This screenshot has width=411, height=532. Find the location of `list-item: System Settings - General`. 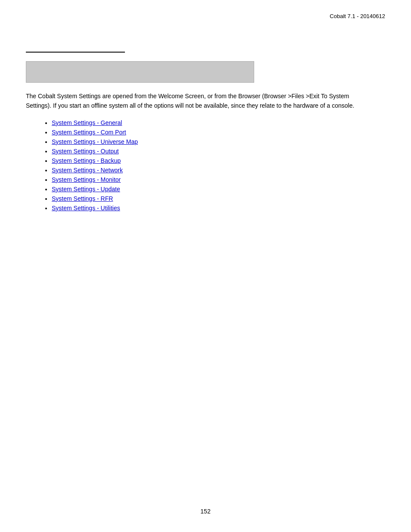

list-item: System Settings - General is located at coordinates (218, 123).